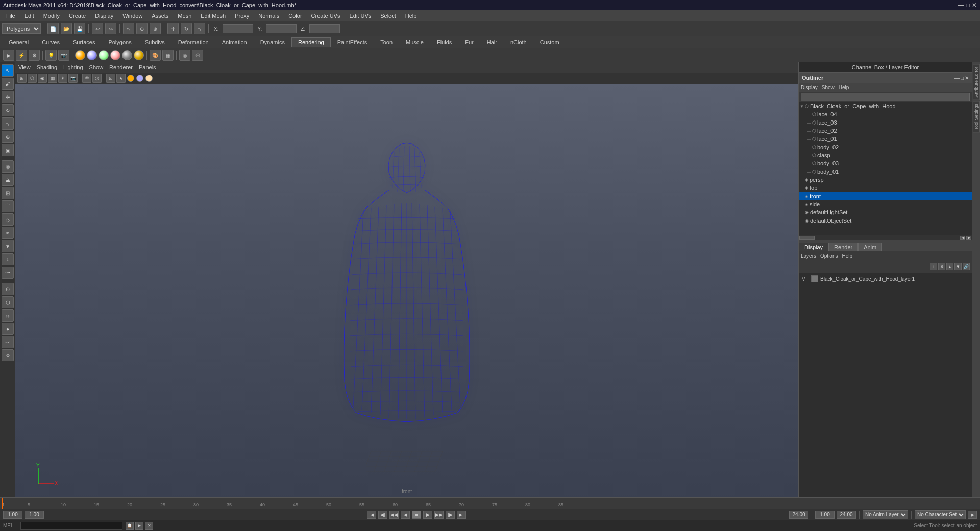 The height and width of the screenshot is (531, 980). What do you see at coordinates (394, 515) in the screenshot?
I see `prev-key-btn: ◀◀` at bounding box center [394, 515].